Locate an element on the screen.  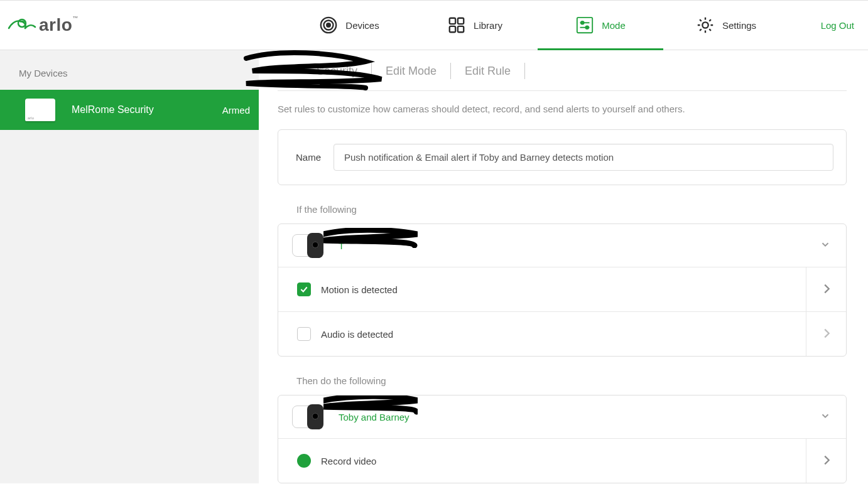
if-heading: If the following is located at coordinates (572, 210).